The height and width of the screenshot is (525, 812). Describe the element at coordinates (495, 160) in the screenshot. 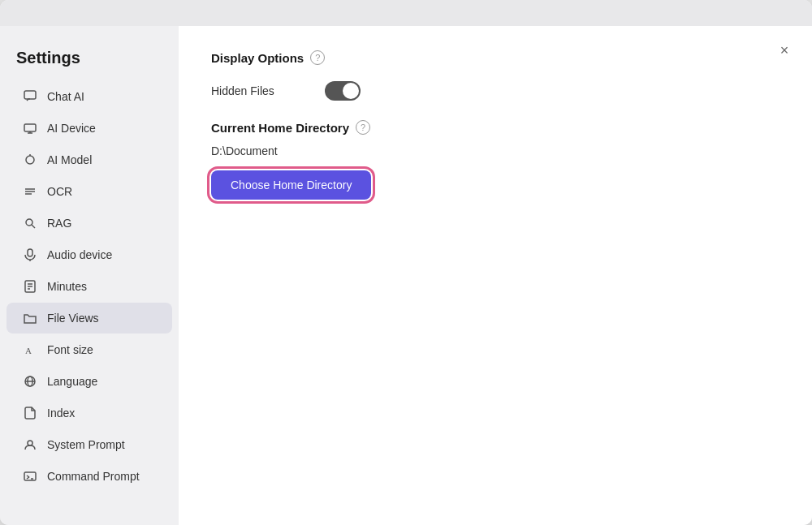

I see `current-dir-section: Current Home Directory ? D:\Document Cho…` at that location.